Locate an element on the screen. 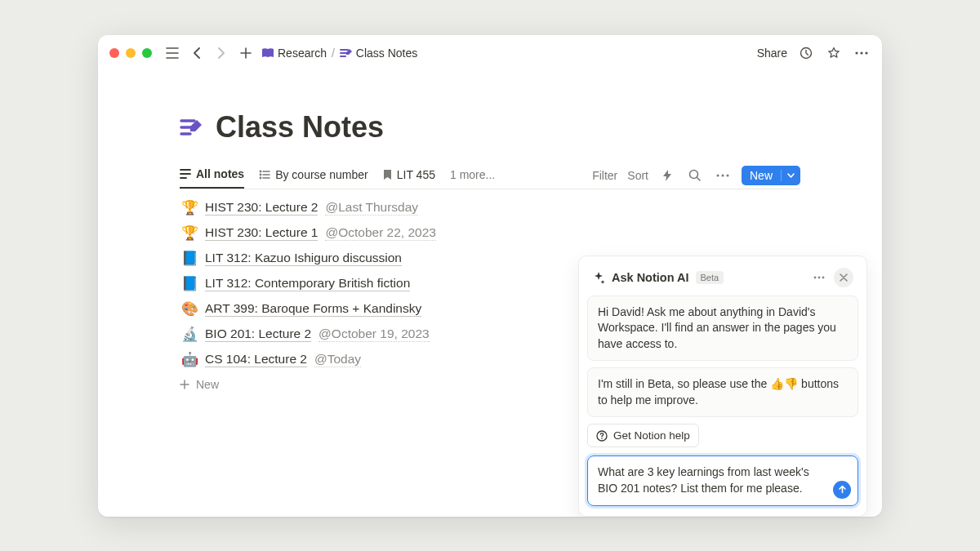  breadcrumb-parent: Research is located at coordinates (294, 53).